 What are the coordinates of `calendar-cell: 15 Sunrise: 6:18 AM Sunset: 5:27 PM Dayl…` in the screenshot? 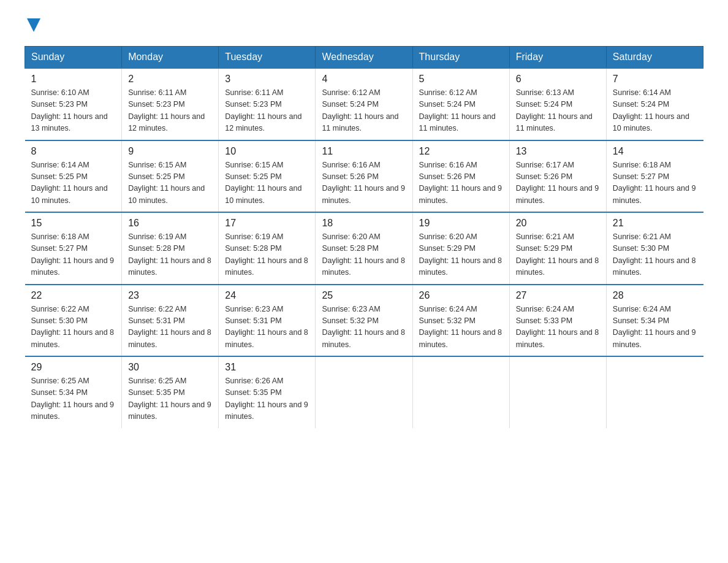 It's located at (74, 248).